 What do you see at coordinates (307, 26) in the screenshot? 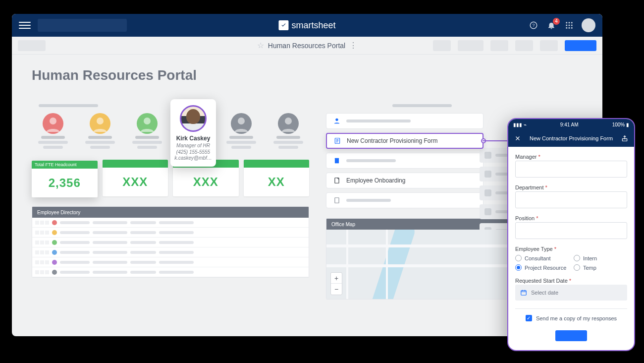
I see `brand-logo: smartsheet` at bounding box center [307, 26].